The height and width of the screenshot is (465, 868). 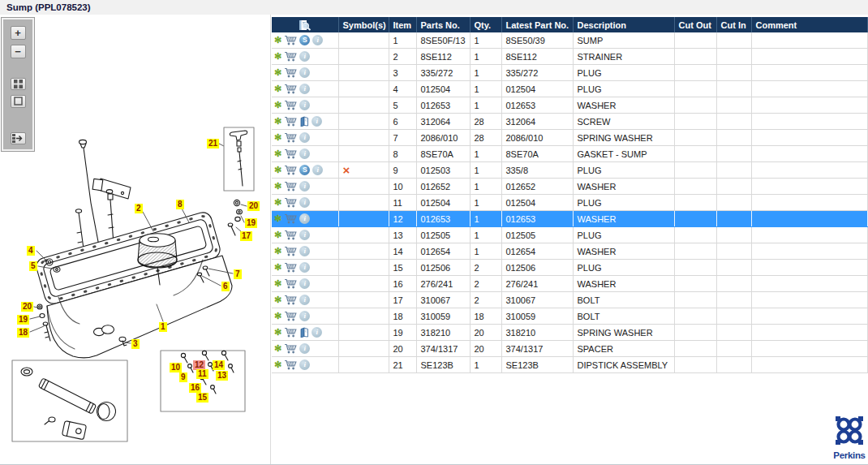 I want to click on export-panel-button, so click(x=18, y=138).